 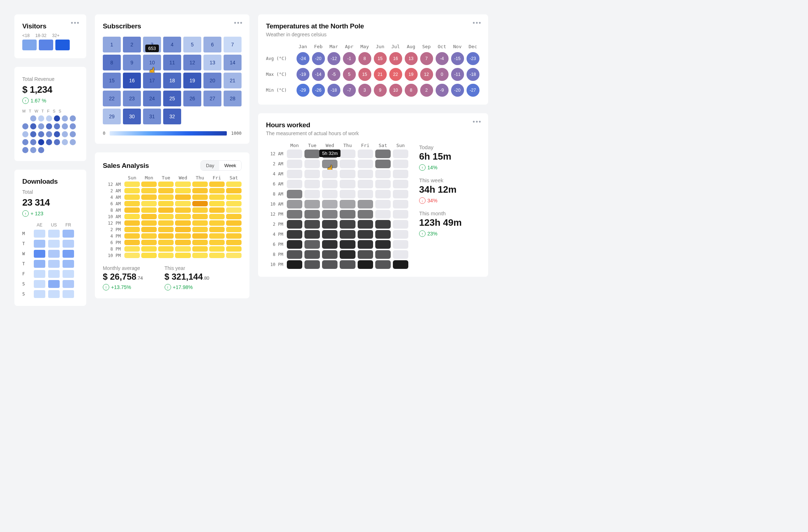 What do you see at coordinates (330, 164) in the screenshot?
I see `hours-cell: 5h 32m☝` at bounding box center [330, 164].